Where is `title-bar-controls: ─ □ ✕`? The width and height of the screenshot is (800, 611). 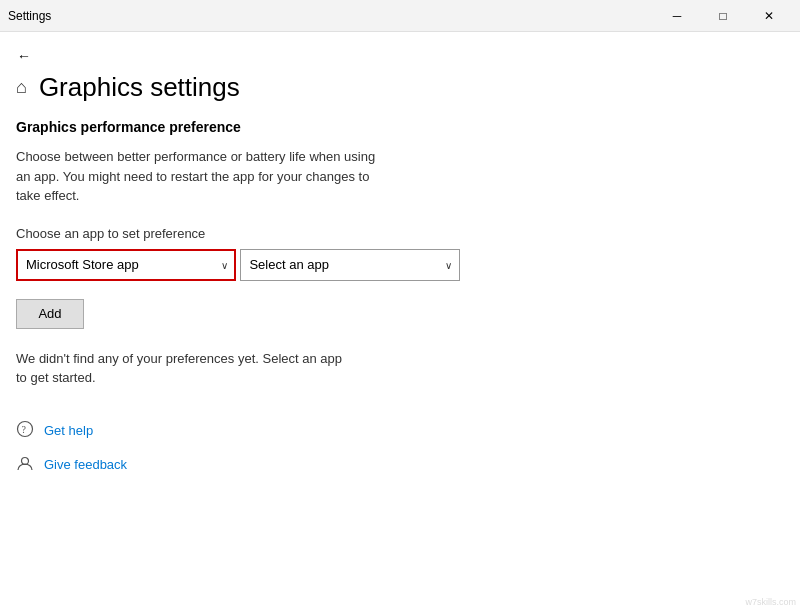
title-bar-controls: ─ □ ✕ is located at coordinates (723, 16).